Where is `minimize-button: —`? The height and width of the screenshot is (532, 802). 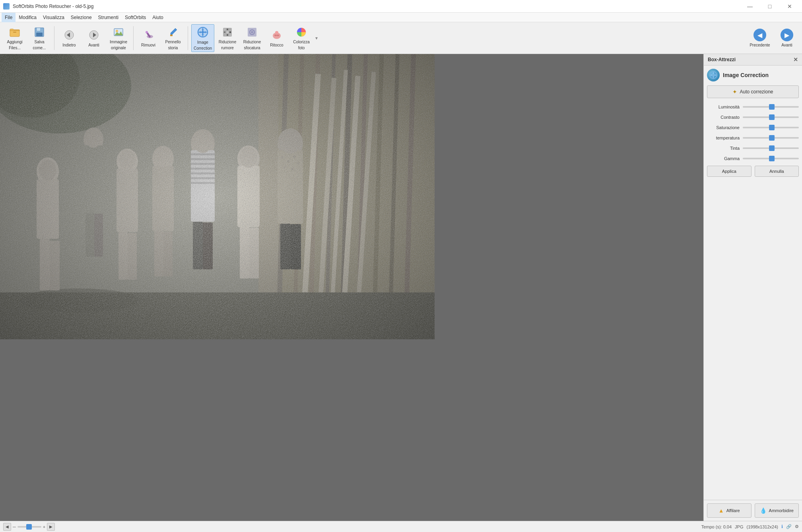 minimize-button: — is located at coordinates (750, 6).